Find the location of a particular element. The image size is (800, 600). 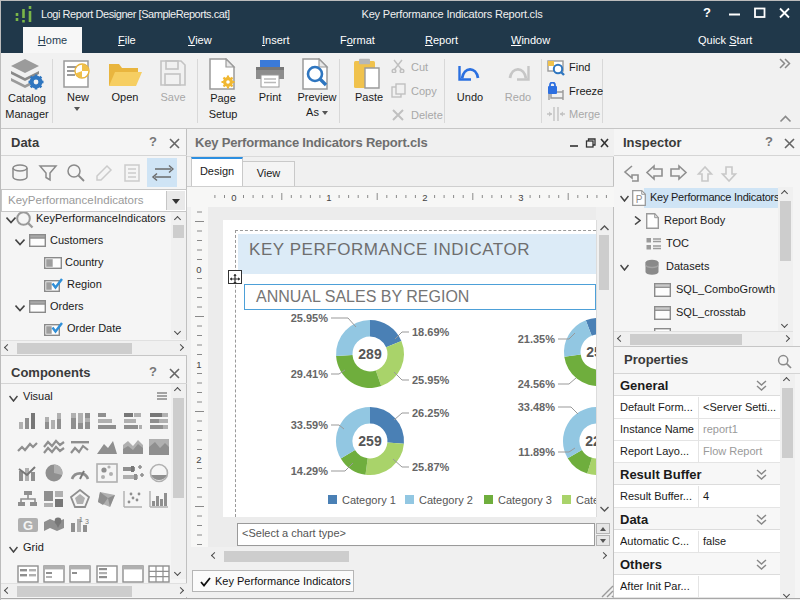

svg-text: Category 4 is located at coordinates (586, 500).